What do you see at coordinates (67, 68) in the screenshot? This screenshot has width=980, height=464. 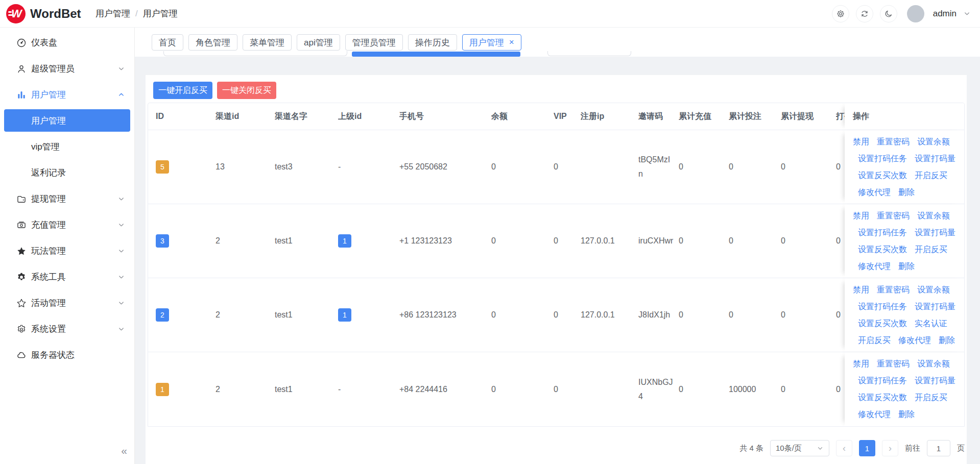 I see `sidebar-item-1: 超级管理员` at bounding box center [67, 68].